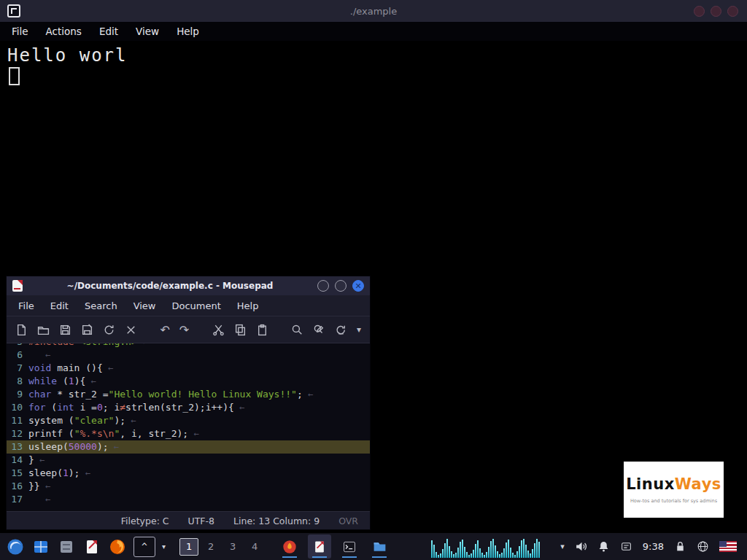 This screenshot has height=560, width=747. What do you see at coordinates (66, 547) in the screenshot?
I see `file-manager-launcher` at bounding box center [66, 547].